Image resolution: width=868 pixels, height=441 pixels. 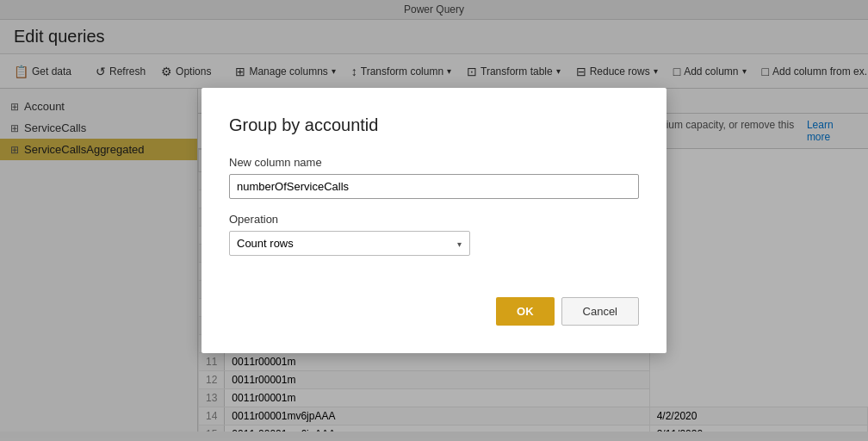 What do you see at coordinates (434, 219) in the screenshot?
I see `operation-label: Operation` at bounding box center [434, 219].